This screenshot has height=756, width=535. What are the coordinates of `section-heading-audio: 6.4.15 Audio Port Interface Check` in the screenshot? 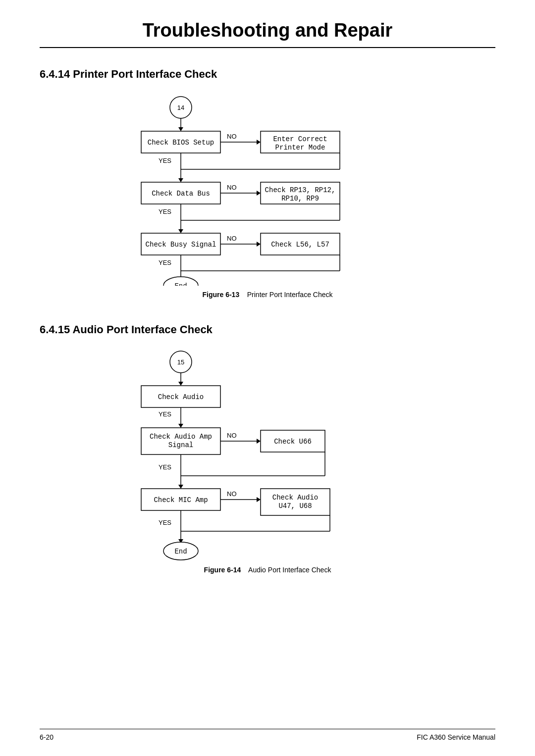 It's located at (268, 330).